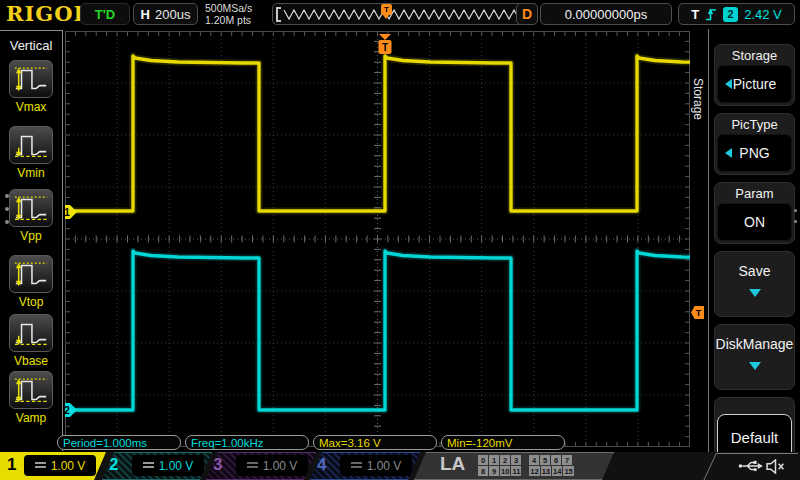 This screenshot has height=480, width=800. Describe the element at coordinates (755, 271) in the screenshot. I see `save-label: Save` at that location.